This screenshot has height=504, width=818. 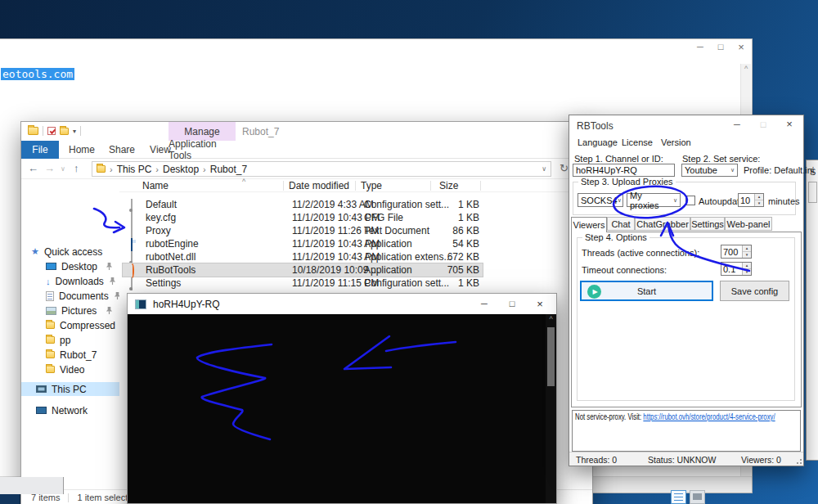 What do you see at coordinates (731, 252) in the screenshot?
I see `threads-value` at bounding box center [731, 252].